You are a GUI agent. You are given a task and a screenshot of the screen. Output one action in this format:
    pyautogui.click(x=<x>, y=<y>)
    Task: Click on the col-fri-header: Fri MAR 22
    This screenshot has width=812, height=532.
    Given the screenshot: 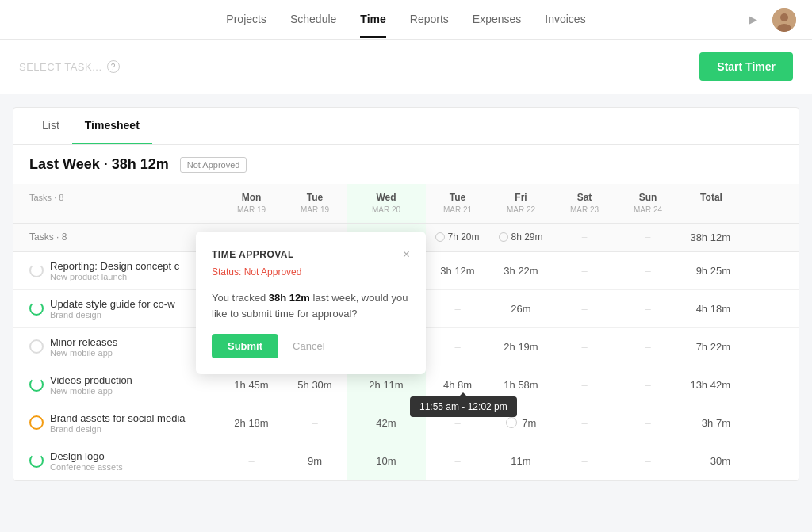 What is the action you would take?
    pyautogui.click(x=521, y=203)
    